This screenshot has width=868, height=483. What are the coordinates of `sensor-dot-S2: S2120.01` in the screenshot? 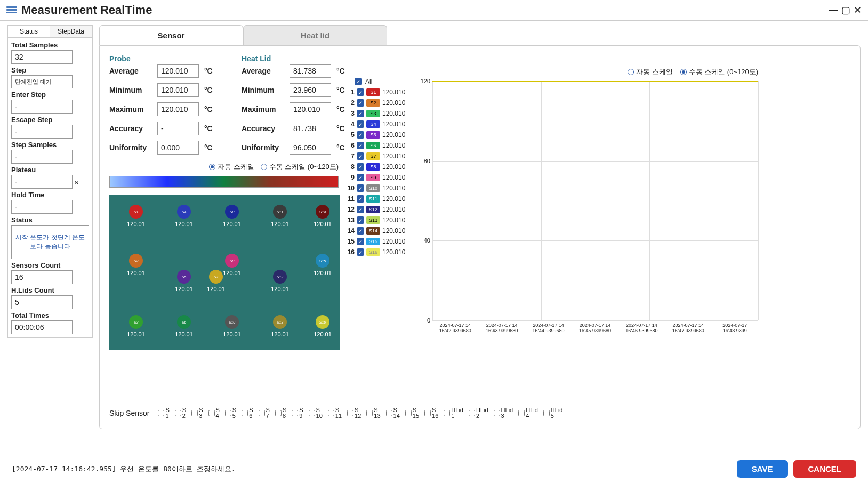 It's located at (136, 265).